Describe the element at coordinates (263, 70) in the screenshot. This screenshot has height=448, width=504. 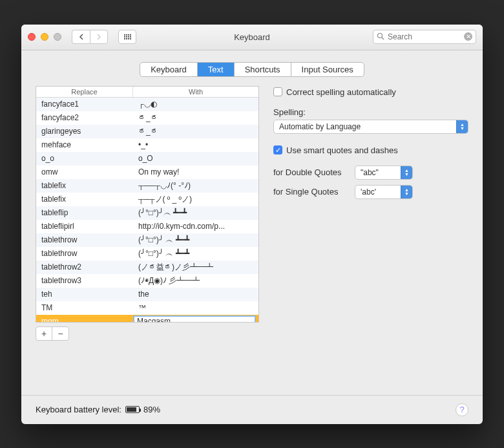
I see `tab-shortcuts: Shortcuts` at that location.